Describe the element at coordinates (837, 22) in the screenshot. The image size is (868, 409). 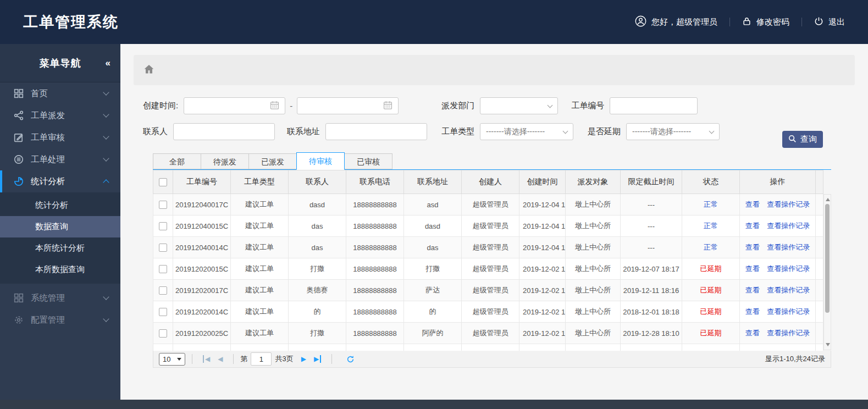
I see `logout-label: 退出` at that location.